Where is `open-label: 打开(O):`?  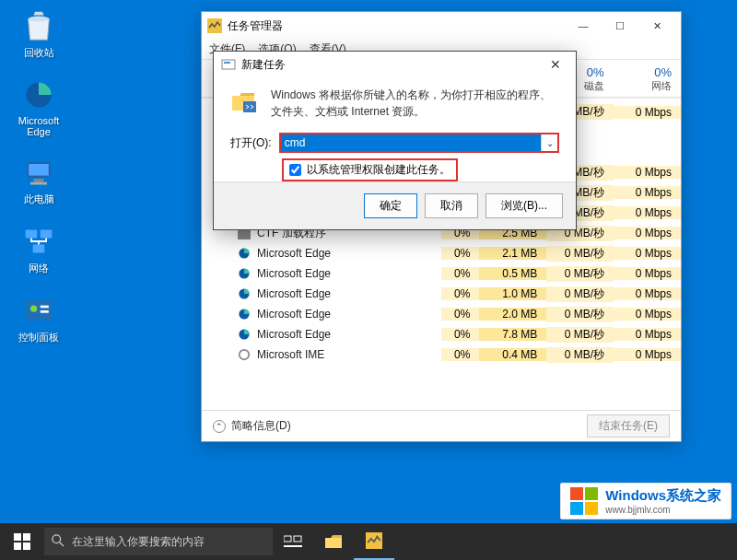
open-label: 打开(O): is located at coordinates (251, 144).